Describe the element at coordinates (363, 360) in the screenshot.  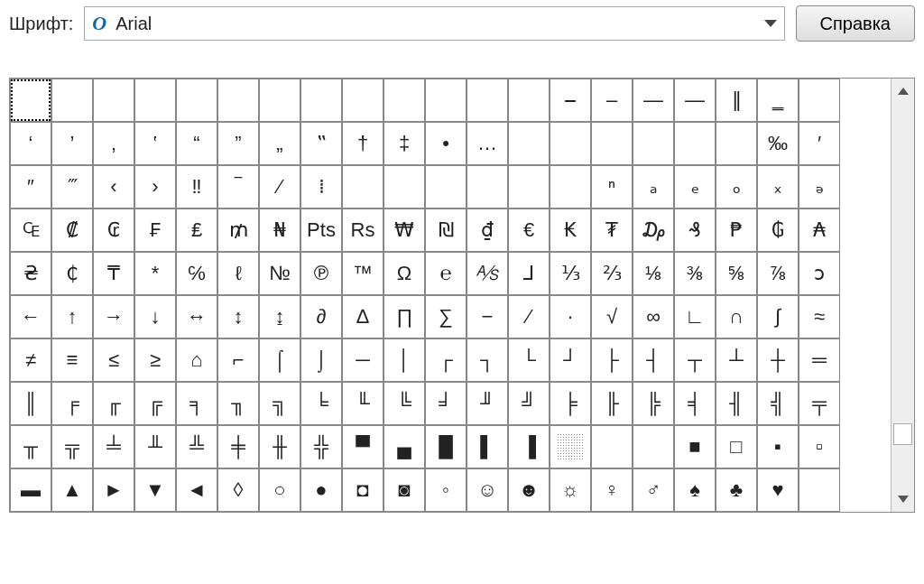
I see `char-cell: ─` at that location.